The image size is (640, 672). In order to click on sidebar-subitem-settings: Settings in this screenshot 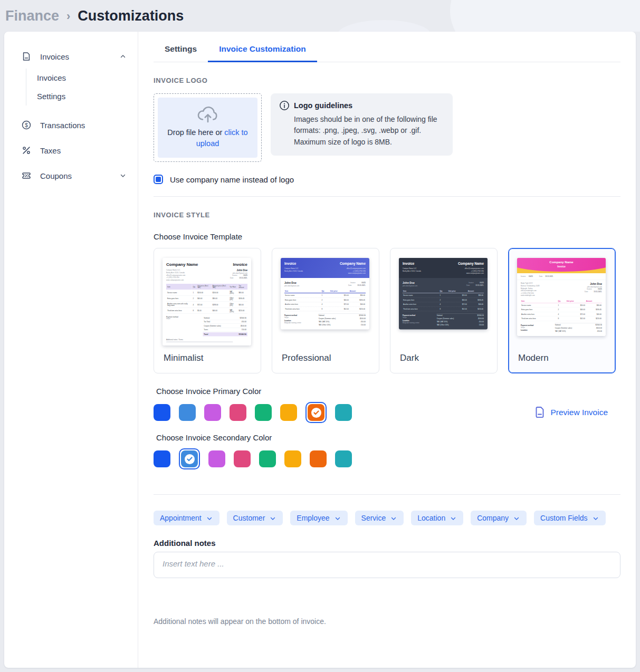, I will do `click(82, 96)`.